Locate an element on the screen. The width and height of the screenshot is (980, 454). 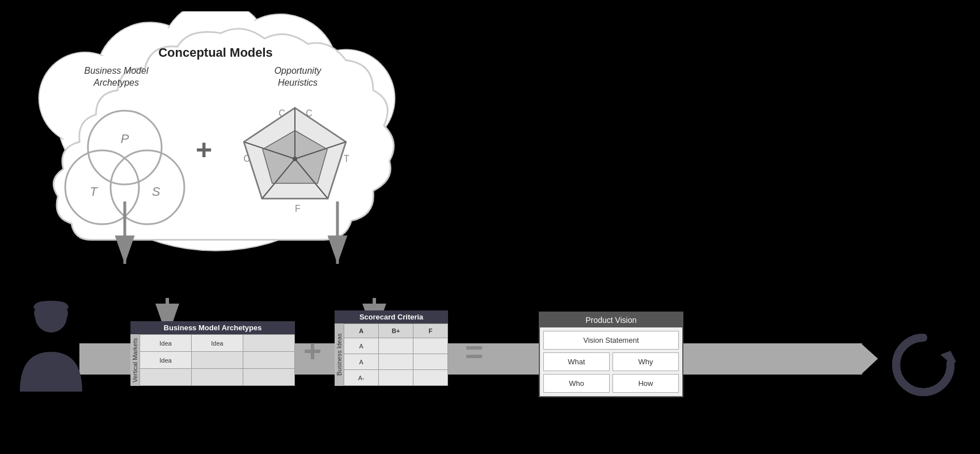
pv-what: What is located at coordinates (576, 362).